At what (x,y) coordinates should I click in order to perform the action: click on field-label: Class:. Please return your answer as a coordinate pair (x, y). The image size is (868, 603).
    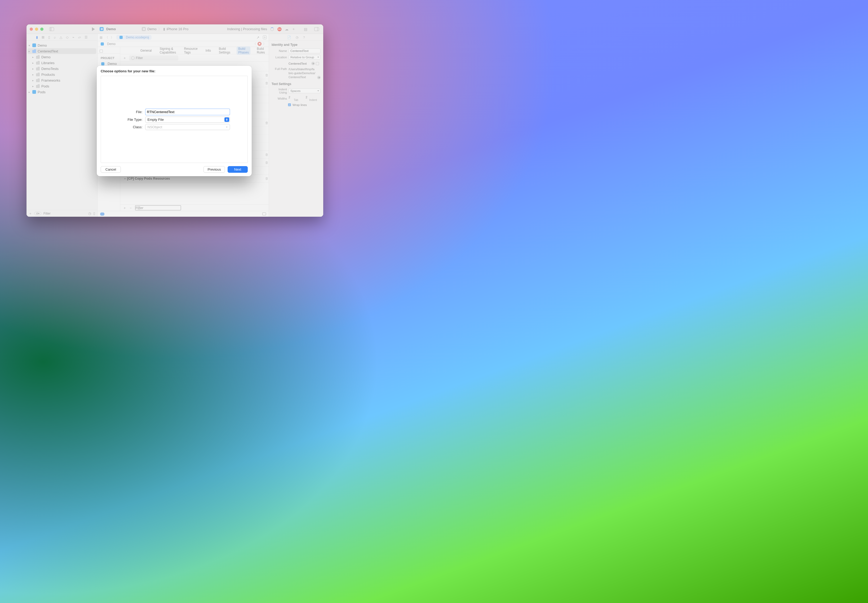
    Looking at the image, I should click on (132, 127).